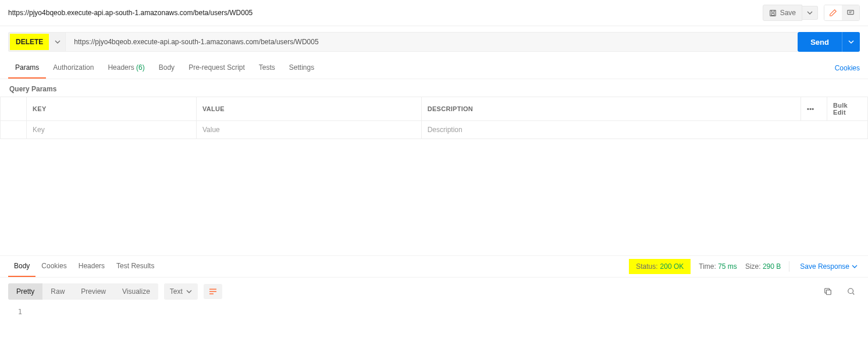  What do you see at coordinates (788, 13) in the screenshot?
I see `save-label: Save` at bounding box center [788, 13].